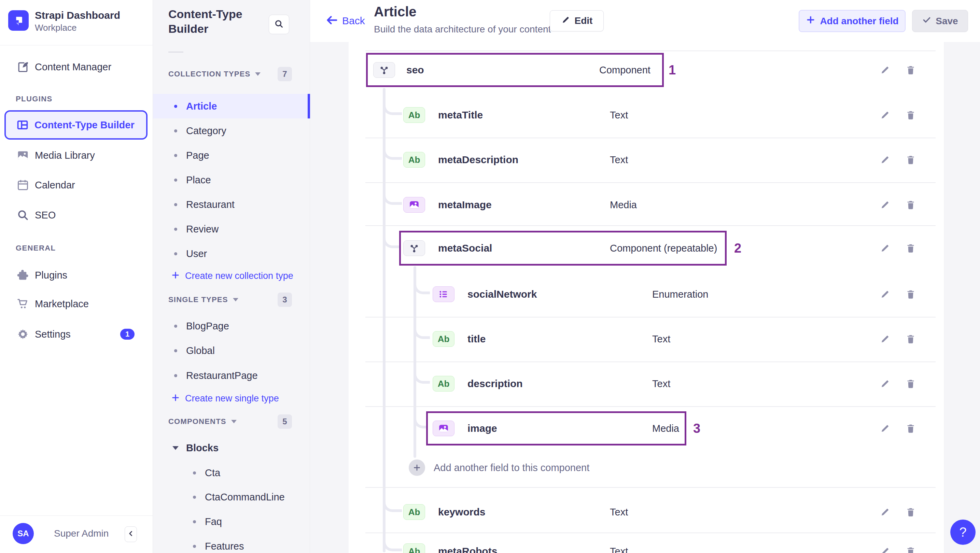 The width and height of the screenshot is (980, 553). What do you see at coordinates (231, 448) in the screenshot?
I see `component-group-blocks: Blocks` at bounding box center [231, 448].